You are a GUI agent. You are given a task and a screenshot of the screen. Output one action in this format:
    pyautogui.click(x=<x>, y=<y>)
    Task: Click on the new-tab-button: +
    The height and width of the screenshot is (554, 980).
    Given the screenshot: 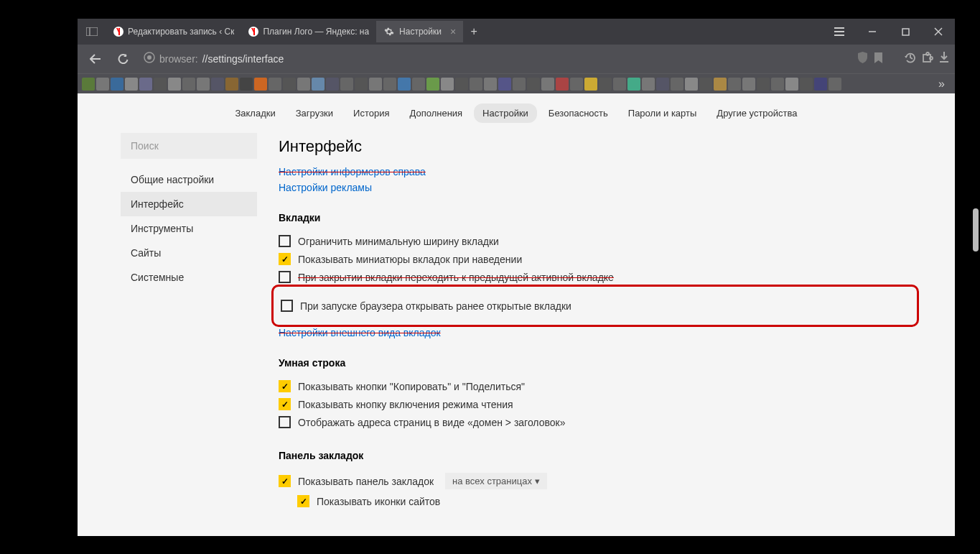 What is the action you would take?
    pyautogui.click(x=474, y=32)
    